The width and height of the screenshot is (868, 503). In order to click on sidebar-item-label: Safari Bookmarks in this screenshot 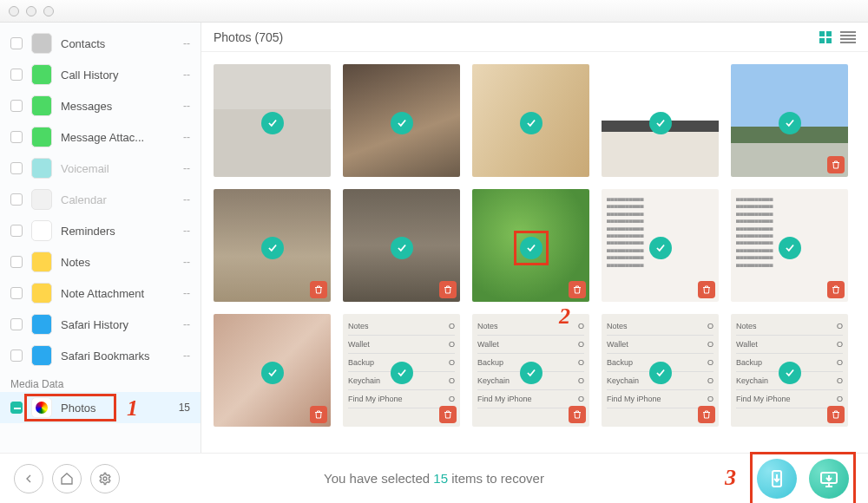, I will do `click(118, 356)`.